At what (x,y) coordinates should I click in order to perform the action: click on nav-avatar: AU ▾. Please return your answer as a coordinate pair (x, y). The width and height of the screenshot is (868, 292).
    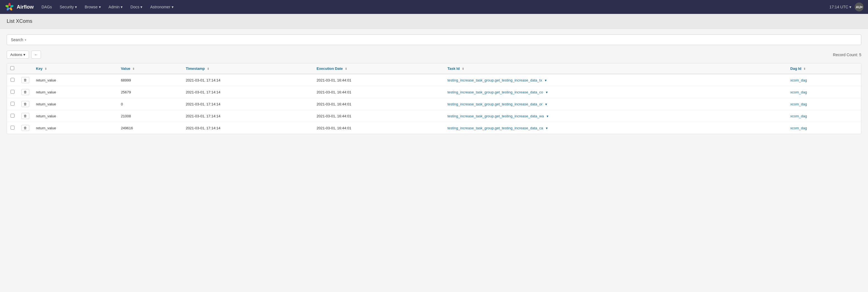
    Looking at the image, I should click on (859, 7).